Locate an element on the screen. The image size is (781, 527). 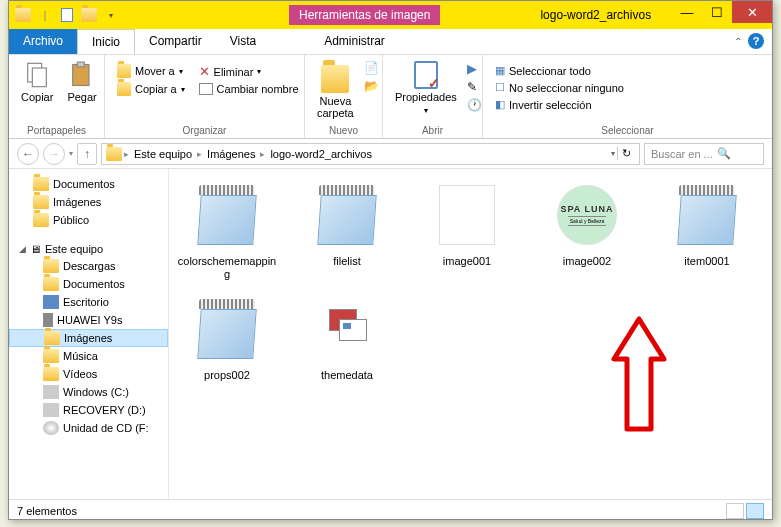
file-colorschememapping: colorschememapping is located at coordinates (227, 230).